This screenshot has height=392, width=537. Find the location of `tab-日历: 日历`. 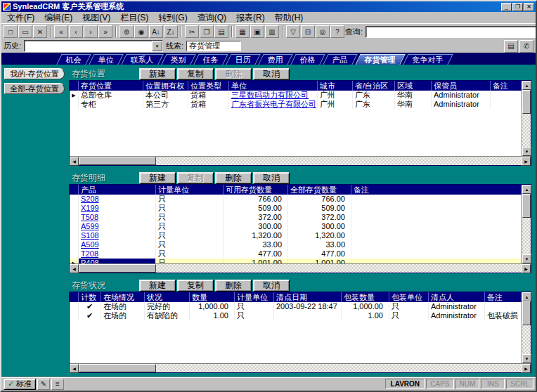

tab-日历: 日历 is located at coordinates (243, 59).